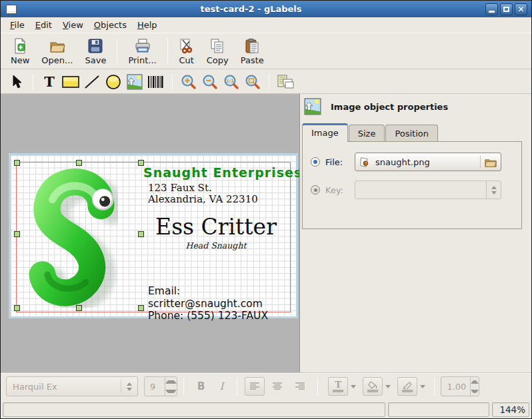  Describe the element at coordinates (171, 386) in the screenshot. I see `spinner-arrows` at that location.